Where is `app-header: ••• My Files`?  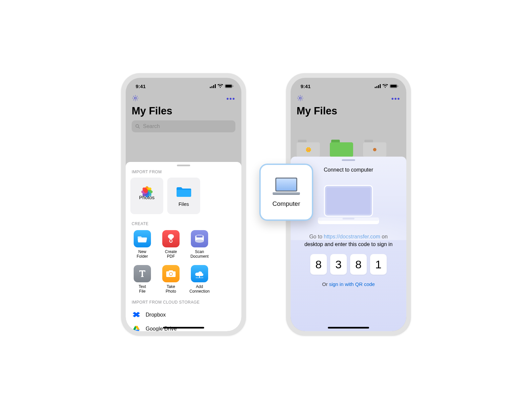 app-header: ••• My Files is located at coordinates (348, 108).